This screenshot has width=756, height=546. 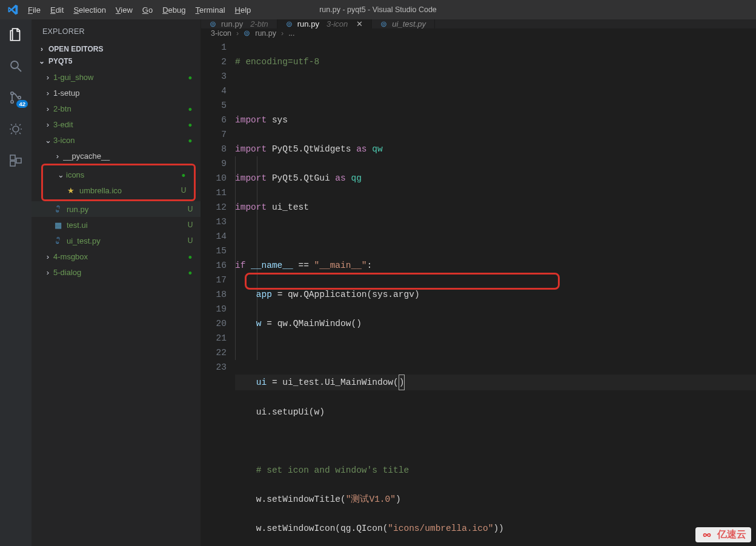 What do you see at coordinates (61, 61) in the screenshot?
I see `workspace-name: PYQT5` at bounding box center [61, 61].